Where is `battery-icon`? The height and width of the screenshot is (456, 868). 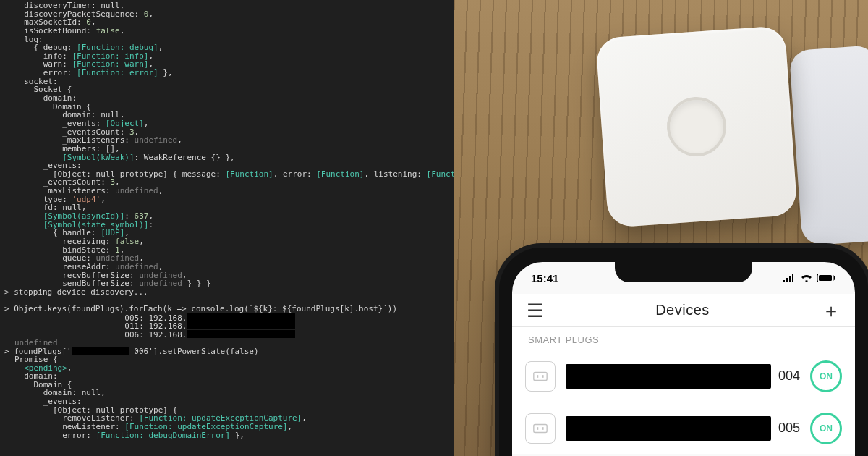 battery-icon is located at coordinates (827, 278).